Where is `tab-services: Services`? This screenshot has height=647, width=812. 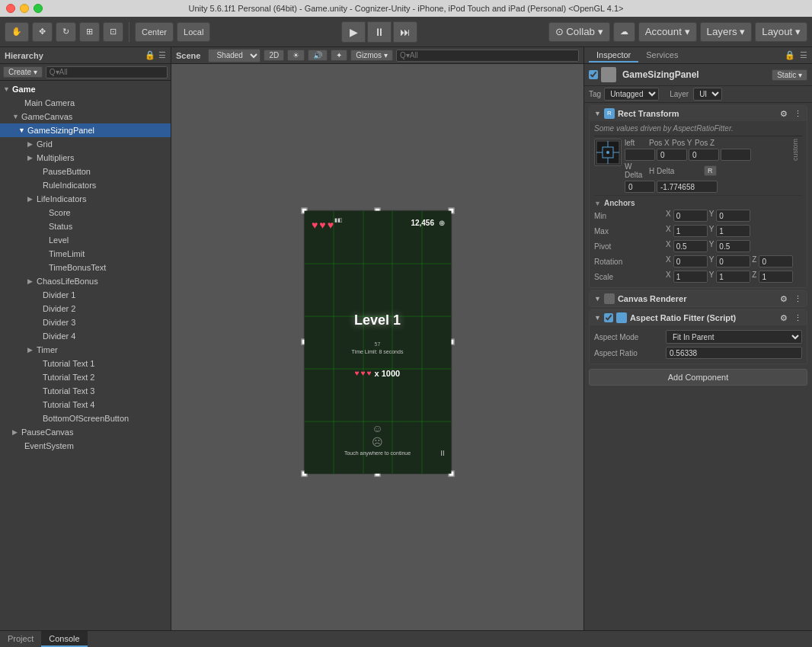 tab-services: Services is located at coordinates (662, 56).